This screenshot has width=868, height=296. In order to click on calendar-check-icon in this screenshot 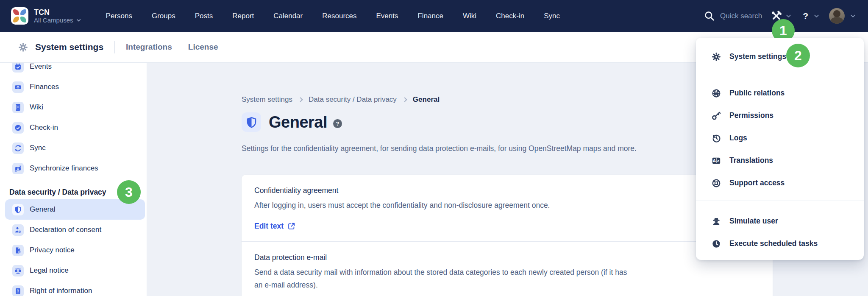, I will do `click(18, 68)`.